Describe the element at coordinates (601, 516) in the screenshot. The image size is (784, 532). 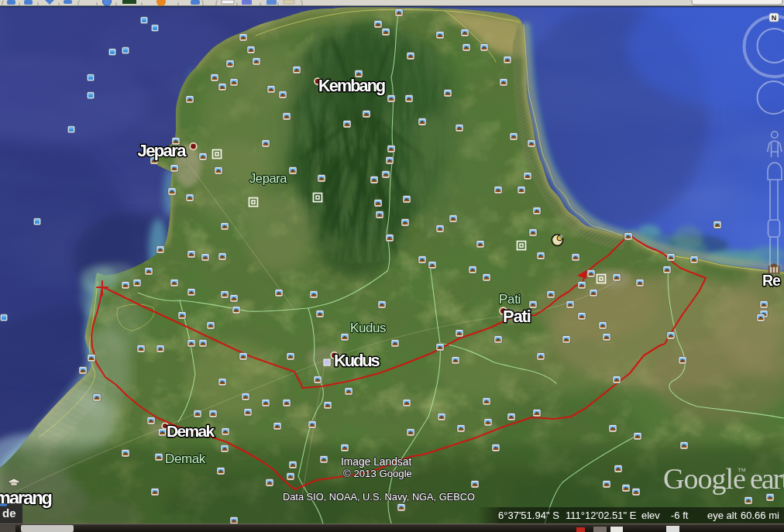
I see `svg-text: 111°12'02.51" E` at that location.